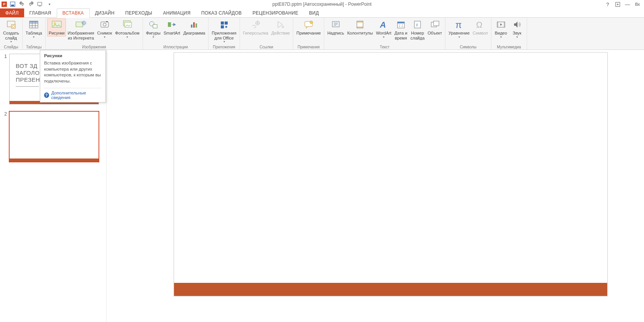 The image size is (644, 322). Describe the element at coordinates (401, 30) in the screenshot. I see `cmd-datetime: Дата и время` at that location.